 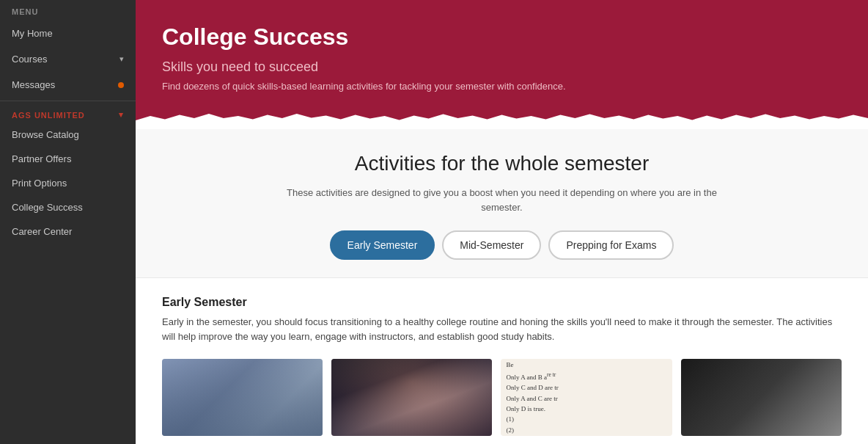 What do you see at coordinates (45, 135) in the screenshot?
I see `sidebar-link-label: Browse Catalog` at bounding box center [45, 135].